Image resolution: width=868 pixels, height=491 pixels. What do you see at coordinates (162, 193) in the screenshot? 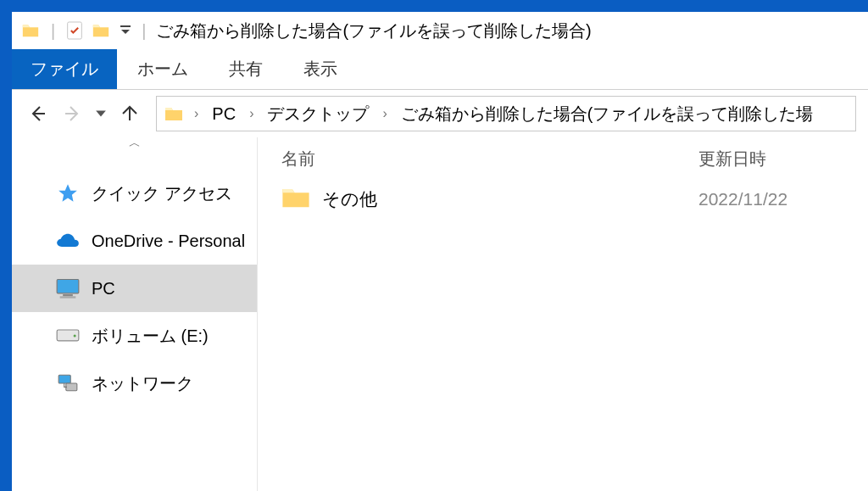
I see `tree-label-quick-access: クイック アクセス` at bounding box center [162, 193].